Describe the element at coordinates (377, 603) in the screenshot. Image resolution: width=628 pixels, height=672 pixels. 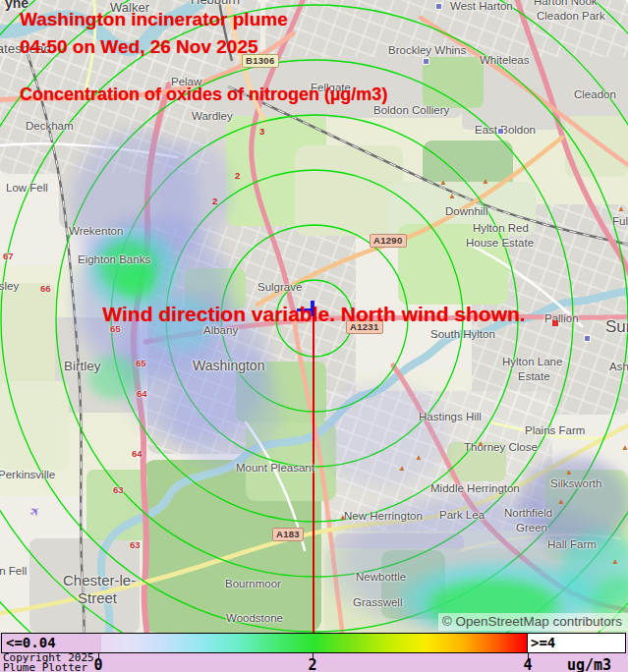
I see `place-label: Grasswell` at that location.